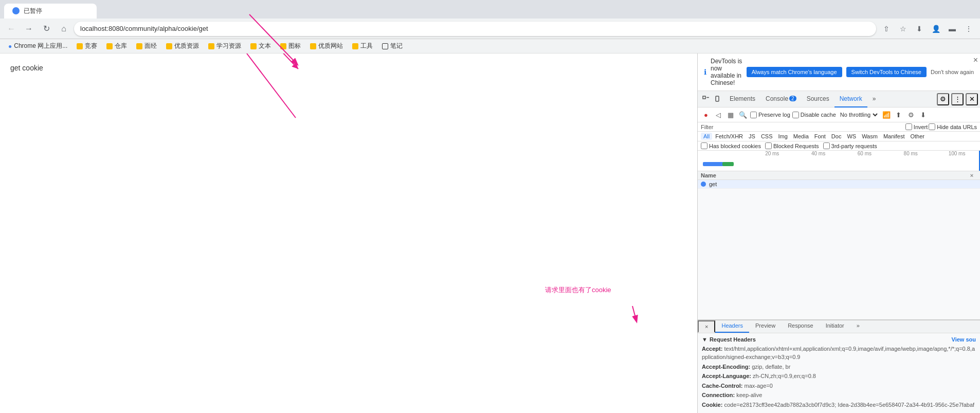 The image size is (980, 413). What do you see at coordinates (886, 29) in the screenshot?
I see `share-icon: ⇧` at bounding box center [886, 29].